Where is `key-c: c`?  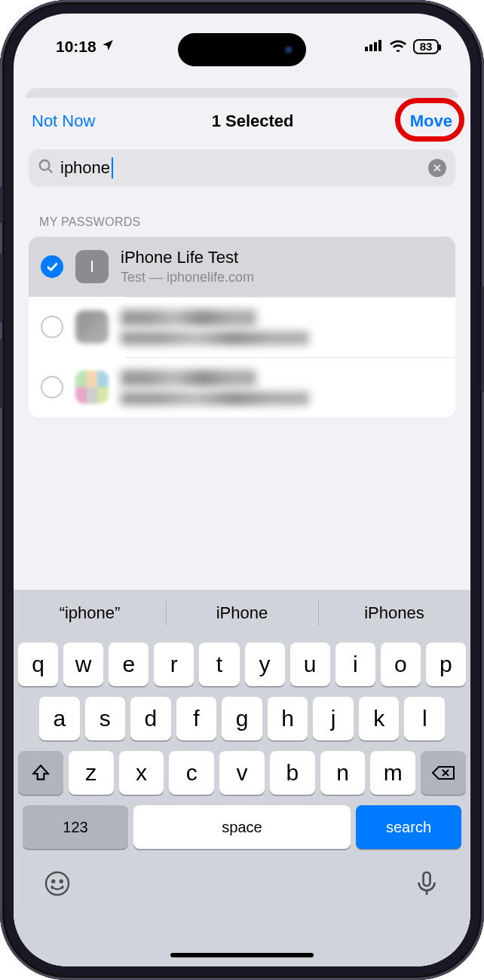
key-c: c is located at coordinates (191, 773).